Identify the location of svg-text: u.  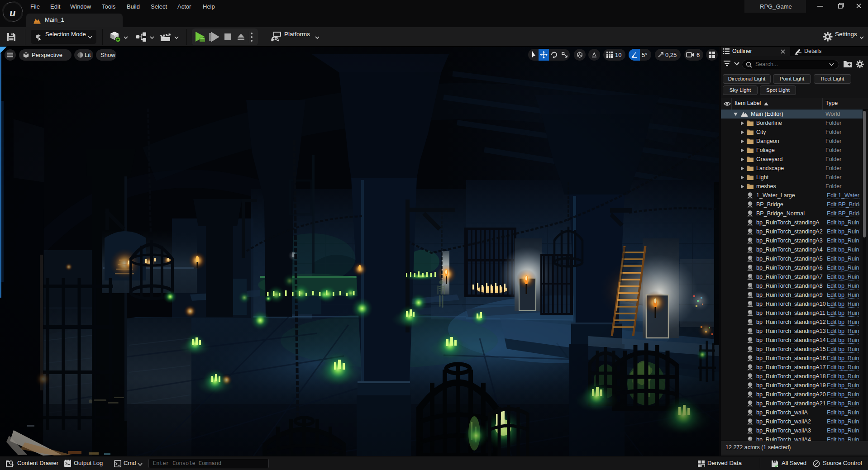
(13, 13).